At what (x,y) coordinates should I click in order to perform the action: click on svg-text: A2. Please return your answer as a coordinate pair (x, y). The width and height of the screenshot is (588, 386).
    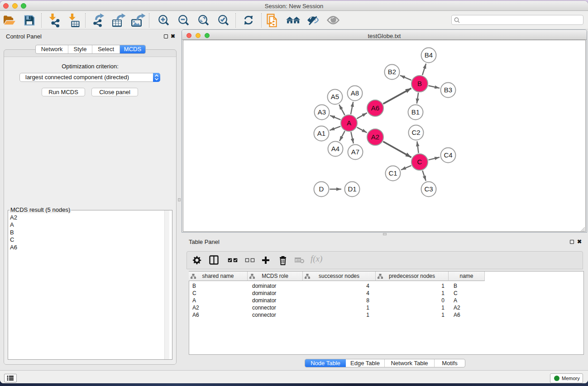
    Looking at the image, I should click on (375, 137).